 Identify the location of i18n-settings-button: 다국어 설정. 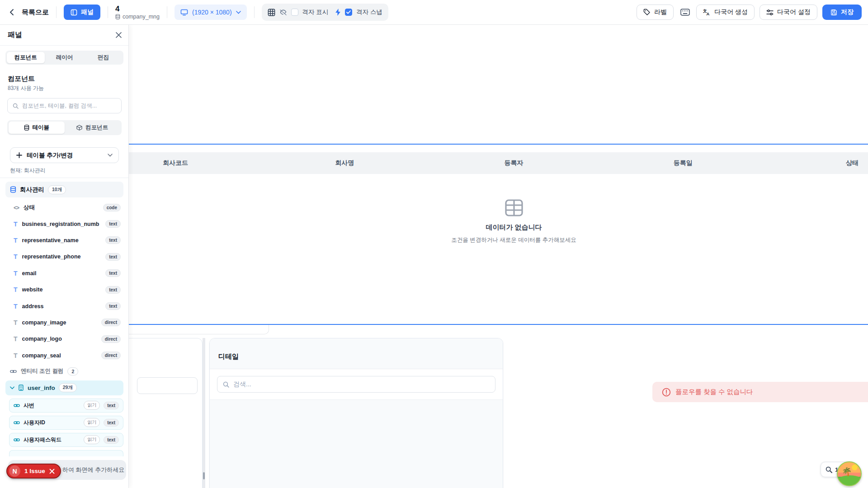
(788, 12).